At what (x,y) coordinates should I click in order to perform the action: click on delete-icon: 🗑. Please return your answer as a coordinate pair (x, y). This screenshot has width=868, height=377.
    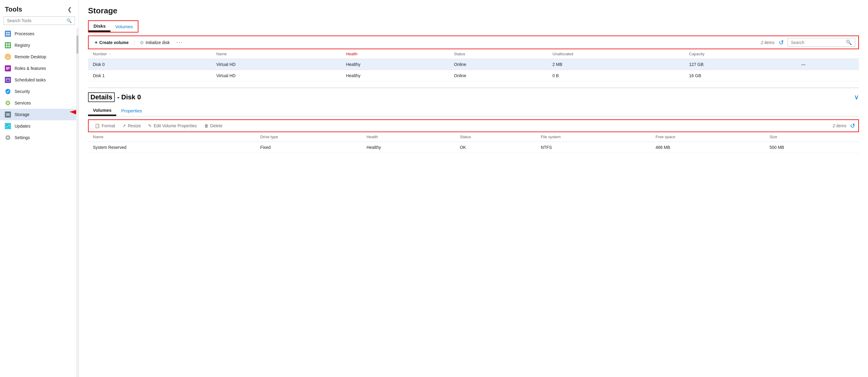
    Looking at the image, I should click on (206, 126).